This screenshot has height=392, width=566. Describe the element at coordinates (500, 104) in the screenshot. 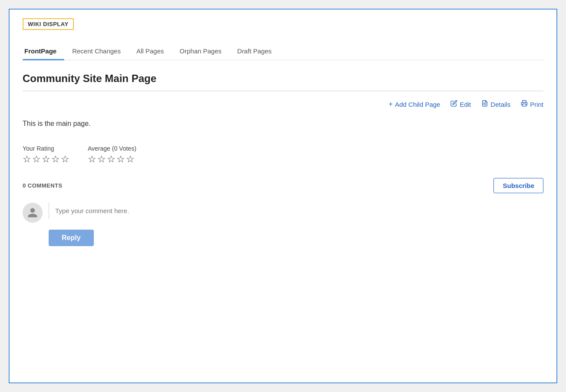

I see `details-label: Details` at that location.